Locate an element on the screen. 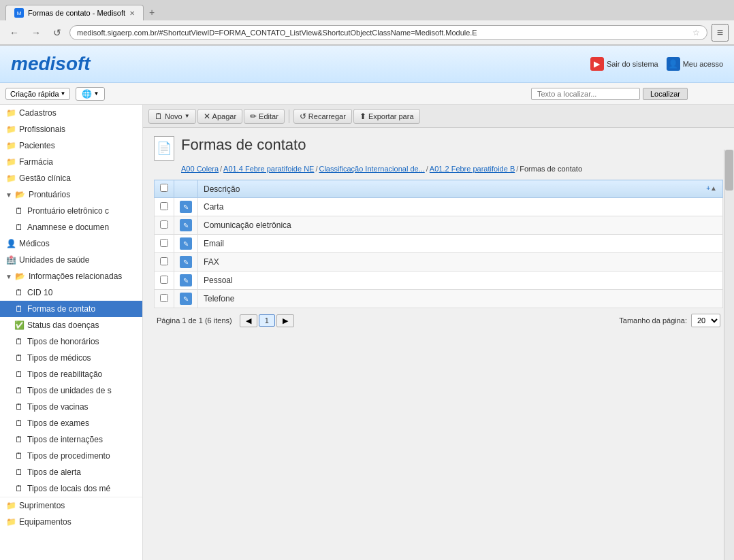  tab-bar: M Formas de contato - Medisoft ✕ + is located at coordinates (367, 10).